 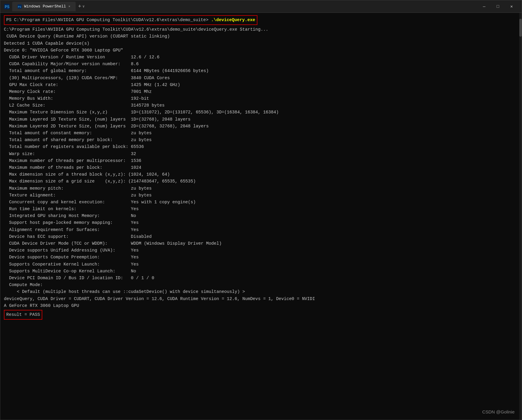 I want to click on terminal-line: Total amount of global memory: 6144 MByt…, so click(x=261, y=71).